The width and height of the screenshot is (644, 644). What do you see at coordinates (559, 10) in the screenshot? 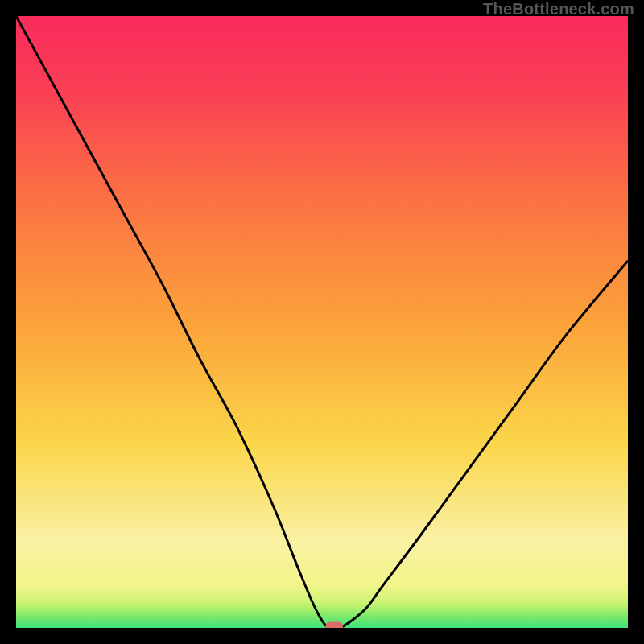
I see `watermark-text: TheBottleneck.com` at bounding box center [559, 10].